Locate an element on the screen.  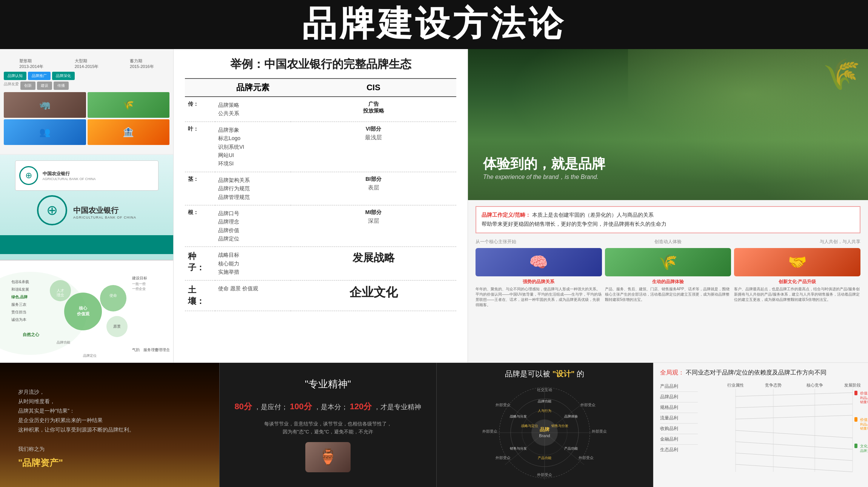
mind-map-section: 核心 价值观 使命 人才 理念 原景 包容&承载 和谐&发展 绿色,品牌 服务三… is located at coordinates (87, 311).